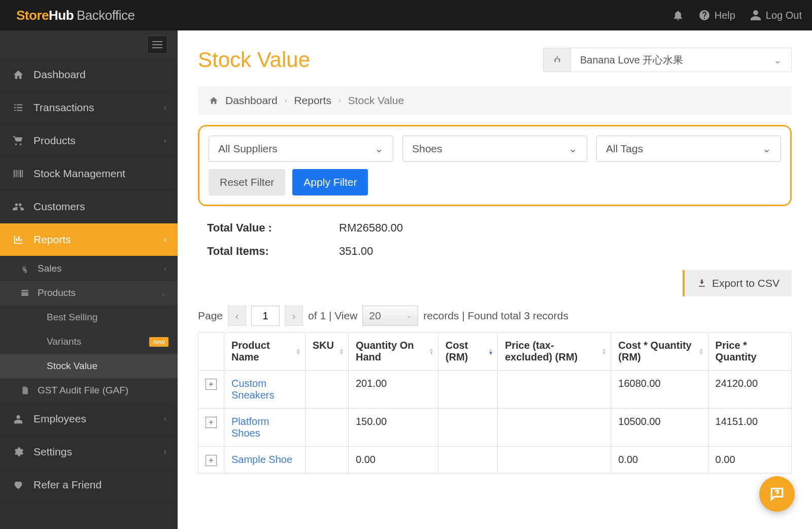 This screenshot has width=812, height=529. I want to click on page-input, so click(265, 316).